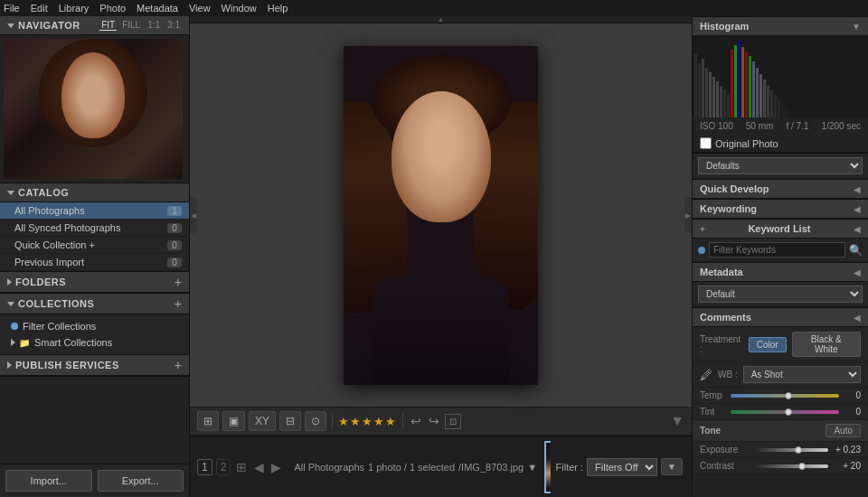 This screenshot has height=497, width=868. Describe the element at coordinates (491, 467) in the screenshot. I see `filmstrip-filename: /IMG_8703.jpg` at that location.